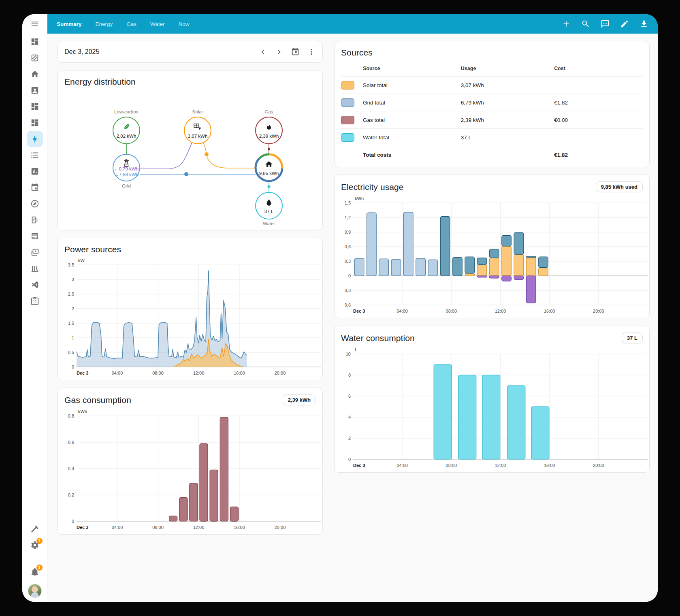 Image resolution: width=680 pixels, height=616 pixels. What do you see at coordinates (605, 24) in the screenshot?
I see `assist-button` at bounding box center [605, 24].